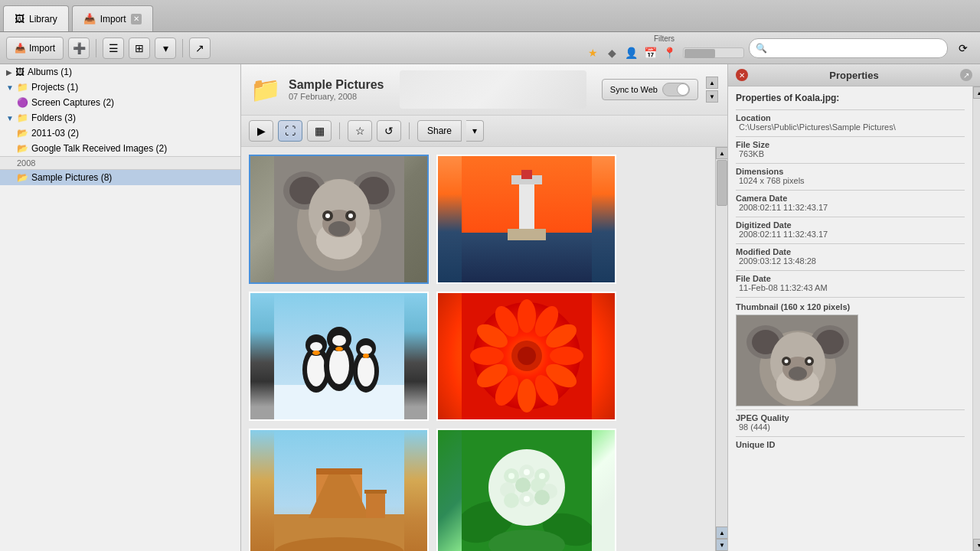 This screenshot has height=551, width=980. Describe the element at coordinates (850, 171) in the screenshot. I see `prop-dimensions-label: Dimensions` at that location.